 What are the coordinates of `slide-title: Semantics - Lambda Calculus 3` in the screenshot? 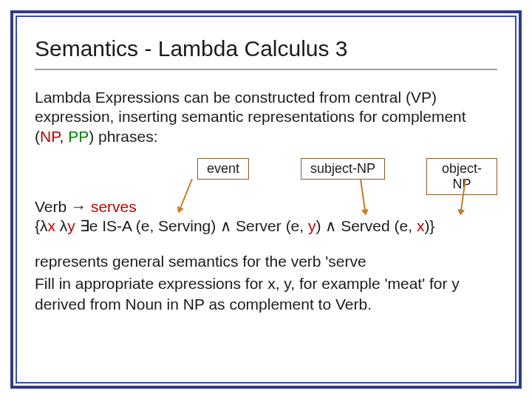 It's located at (266, 53).